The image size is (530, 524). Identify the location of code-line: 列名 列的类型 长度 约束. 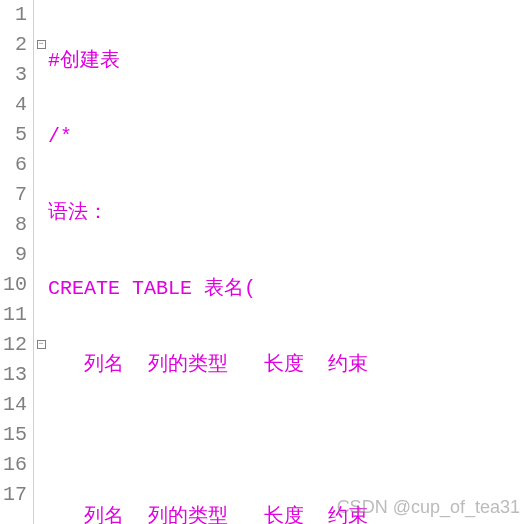
(289, 365).